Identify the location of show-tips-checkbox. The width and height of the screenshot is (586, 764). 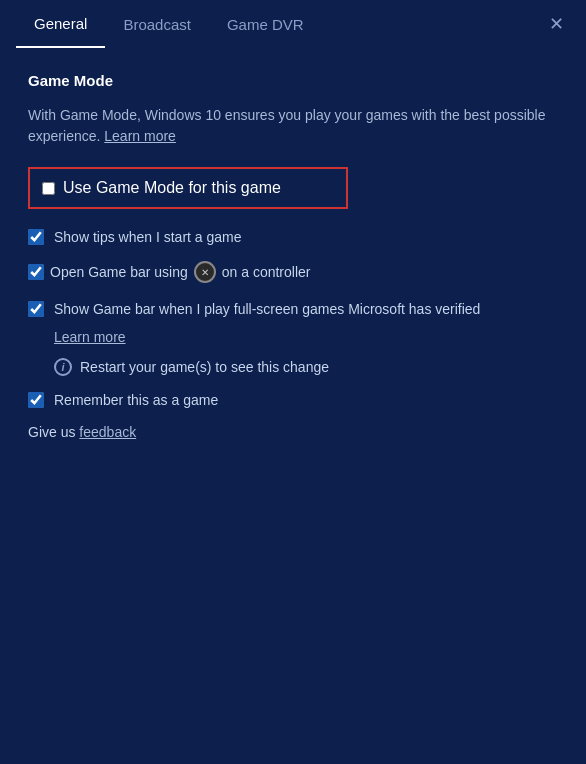
(36, 237).